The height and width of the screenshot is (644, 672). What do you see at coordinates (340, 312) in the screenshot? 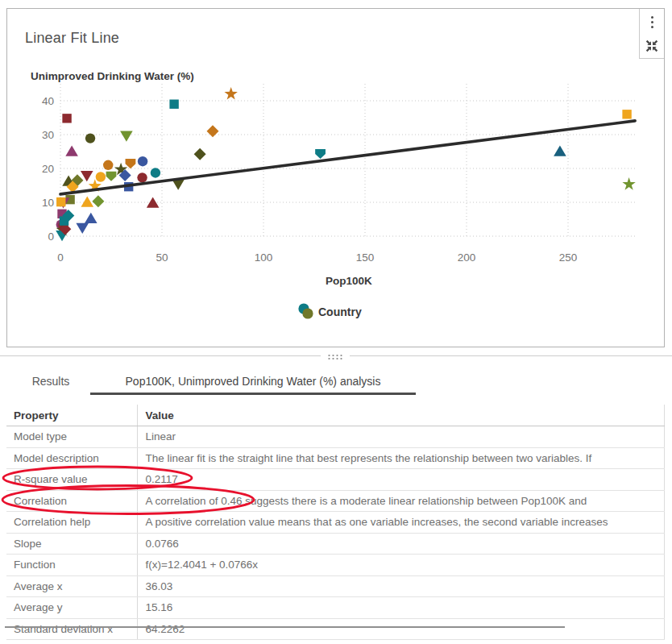
I see `legend-label: Country` at bounding box center [340, 312].